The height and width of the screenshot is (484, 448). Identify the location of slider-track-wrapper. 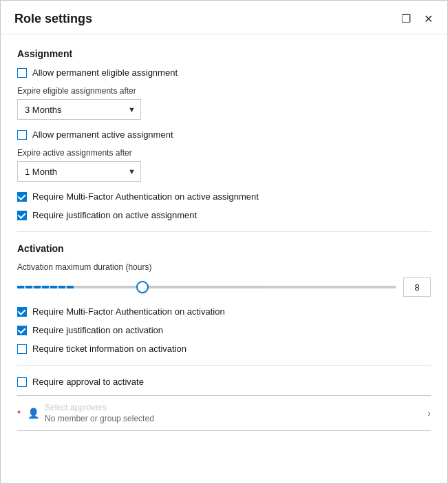
(206, 287).